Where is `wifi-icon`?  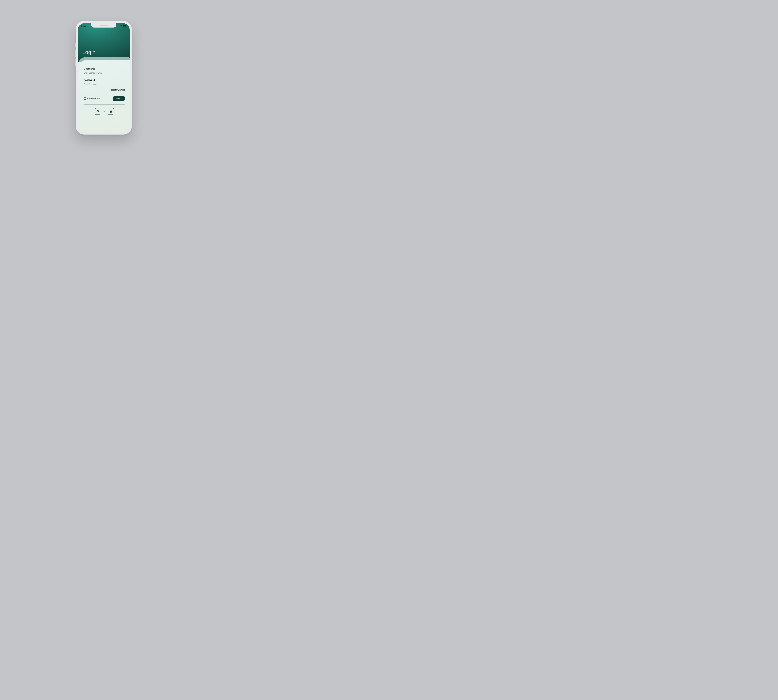 wifi-icon is located at coordinates (121, 26).